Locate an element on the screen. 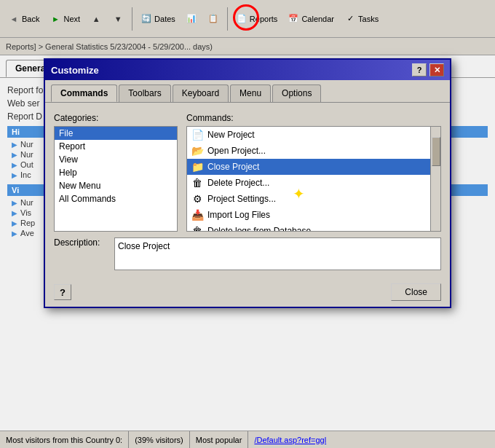 Image resolution: width=495 pixels, height=448 pixels. reports-icon: 📄 is located at coordinates (242, 19).